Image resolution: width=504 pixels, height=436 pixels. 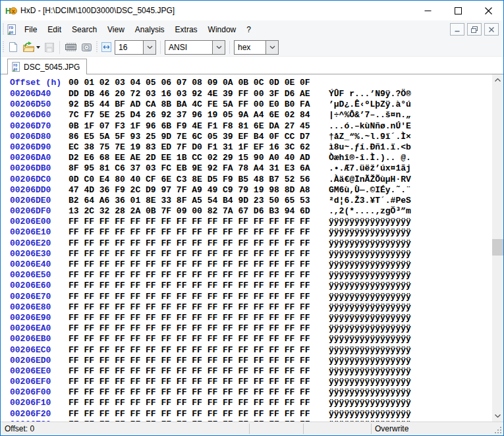 What do you see at coordinates (251, 329) in the screenshot?
I see `hex-row: 00206EA0FF FF FF FF FF FF FF FF FF FF FF…` at bounding box center [251, 329].